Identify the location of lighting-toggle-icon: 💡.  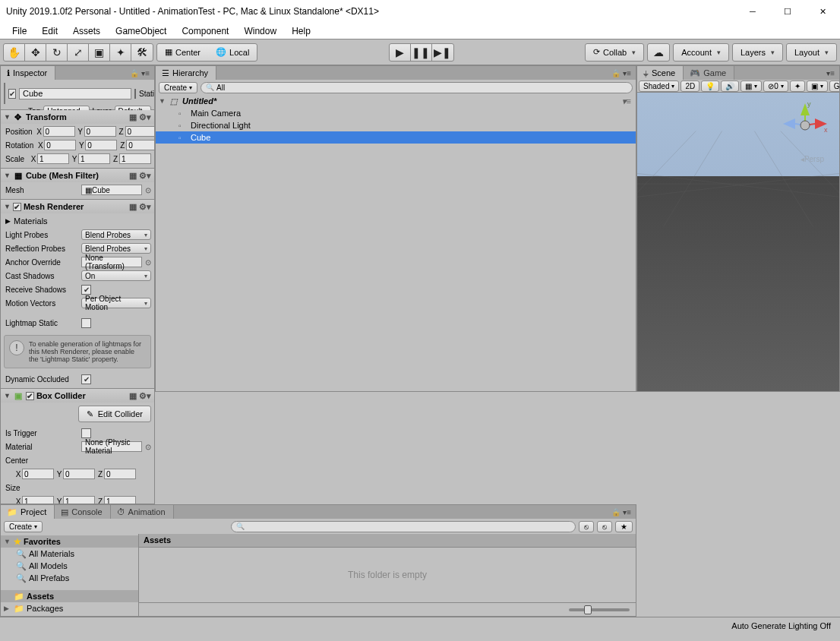
(710, 87).